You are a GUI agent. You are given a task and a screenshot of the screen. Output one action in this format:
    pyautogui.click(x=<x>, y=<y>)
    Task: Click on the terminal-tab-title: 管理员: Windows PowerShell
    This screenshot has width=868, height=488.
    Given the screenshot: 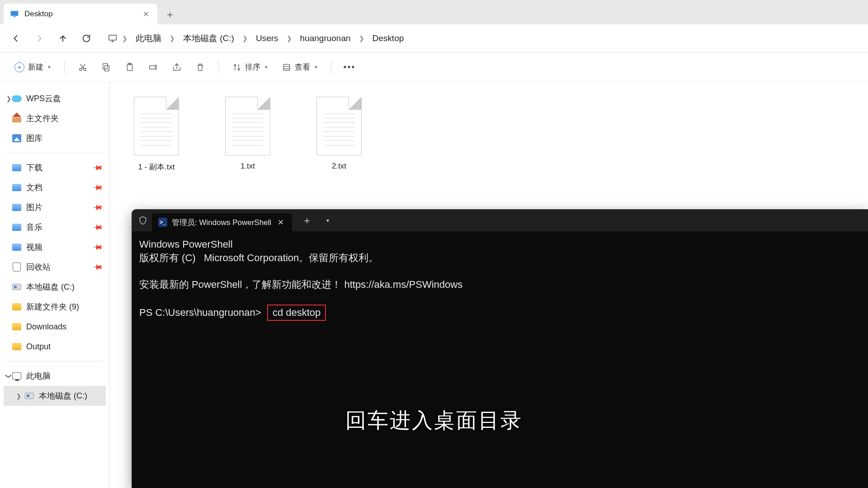 What is the action you would take?
    pyautogui.click(x=222, y=222)
    